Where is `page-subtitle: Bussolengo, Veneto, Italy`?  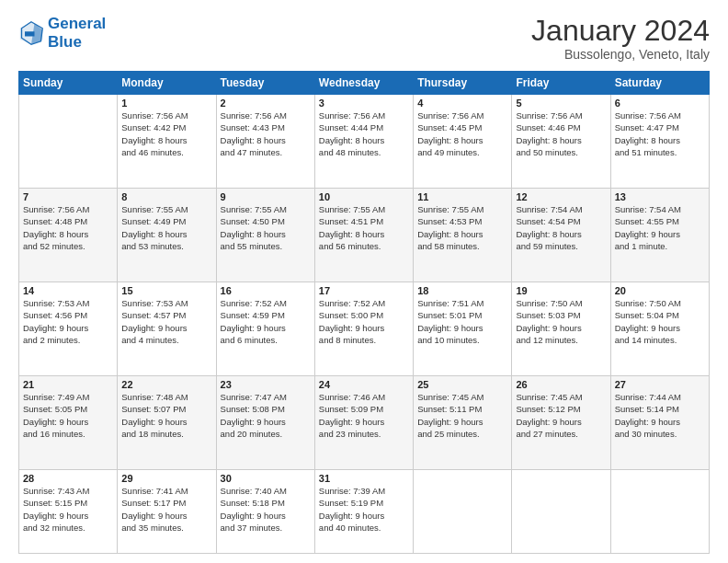
page-subtitle: Bussolengo, Veneto, Italy is located at coordinates (620, 54).